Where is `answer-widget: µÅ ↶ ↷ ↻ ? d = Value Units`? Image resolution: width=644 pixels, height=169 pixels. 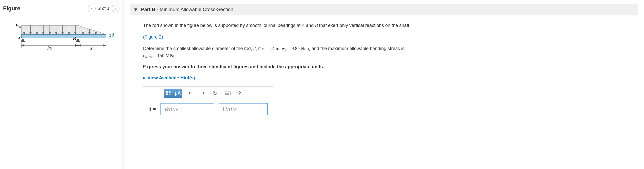
answer-widget: µÅ ↶ ↷ ↻ ? d = Value Units is located at coordinates (208, 102).